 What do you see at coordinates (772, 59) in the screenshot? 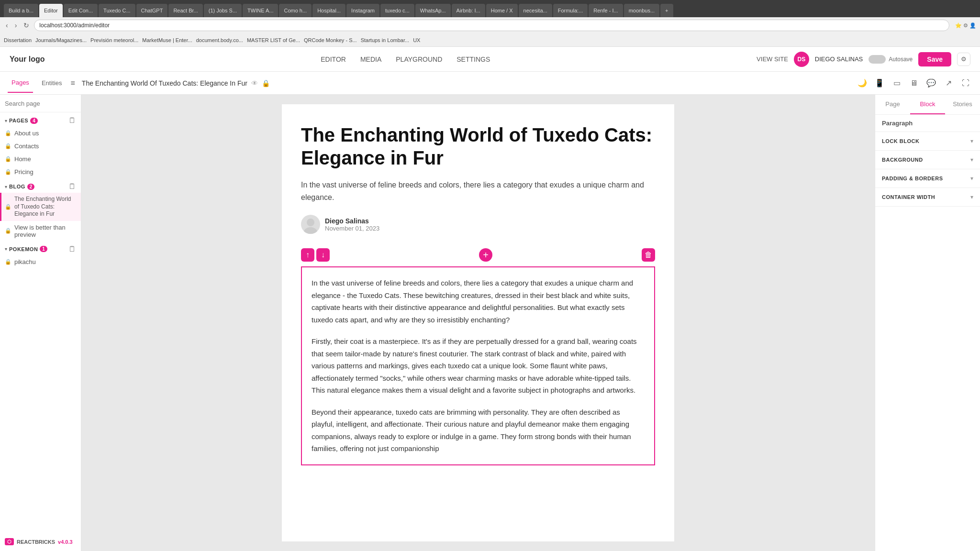
I see `view-site-link: VIEW SITE` at bounding box center [772, 59].